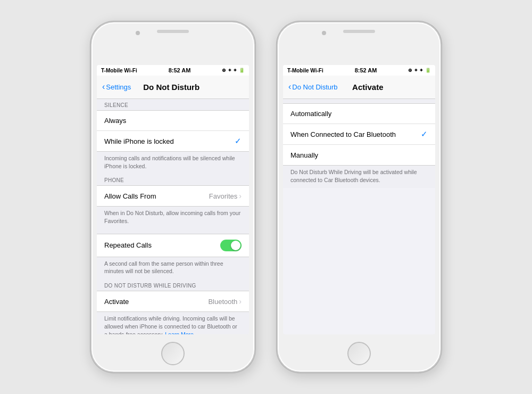 Image resolution: width=532 pixels, height=394 pixels. What do you see at coordinates (103, 87) in the screenshot?
I see `back-chevron-1: ‹` at bounding box center [103, 87].